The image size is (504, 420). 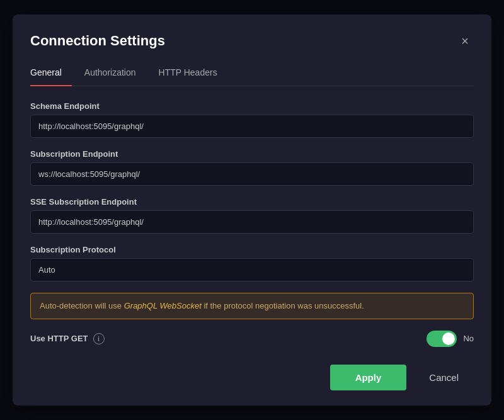 I want to click on dialog-footer: Apply Cancel, so click(x=252, y=378).